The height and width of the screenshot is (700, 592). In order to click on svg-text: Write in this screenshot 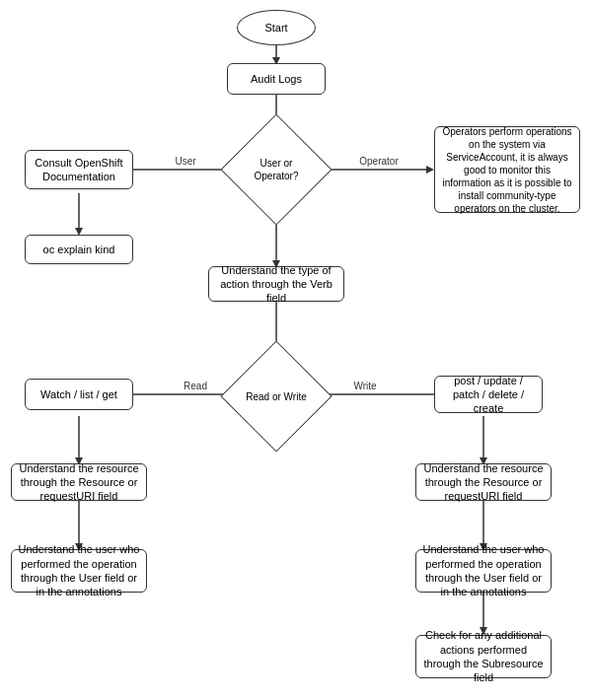, I will do `click(365, 386)`.